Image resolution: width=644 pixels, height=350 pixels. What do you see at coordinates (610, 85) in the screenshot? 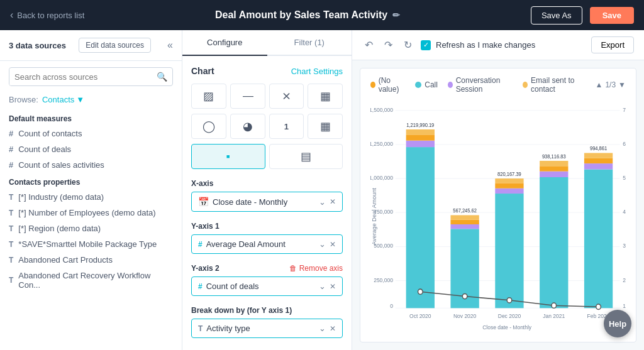
I see `pagination-value: 1/3` at bounding box center [610, 85].